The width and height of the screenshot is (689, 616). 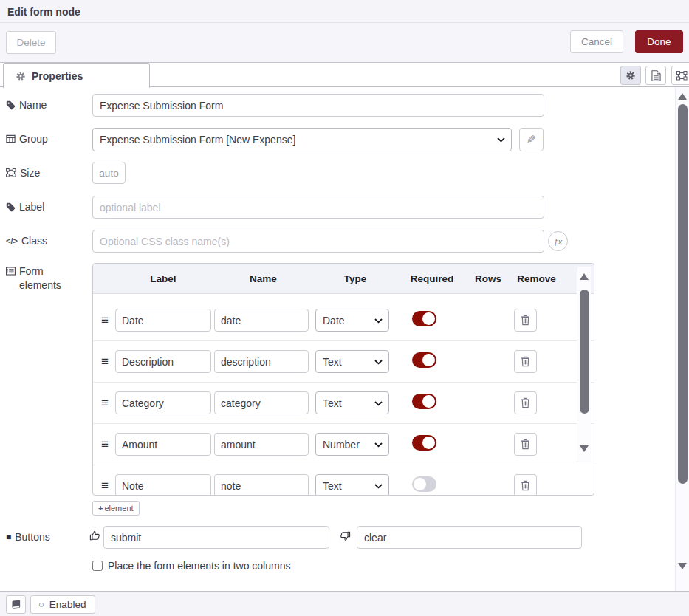 I want to click on element-type-select: Date, so click(x=352, y=321).